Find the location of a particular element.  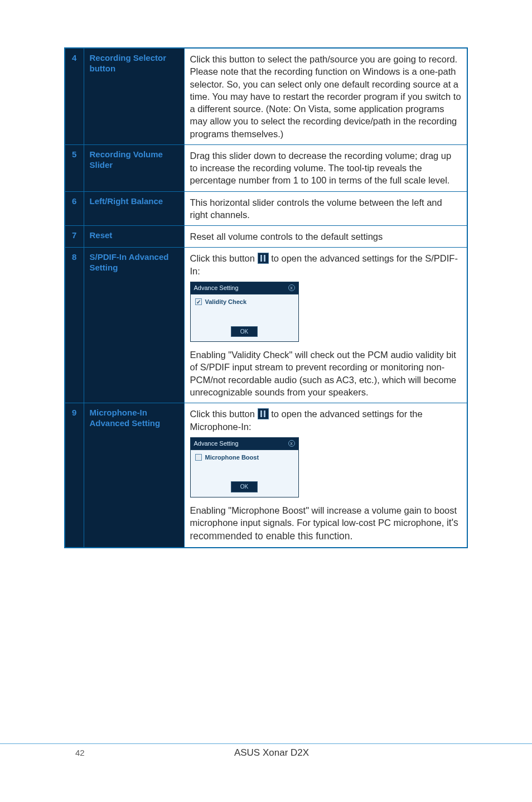

validity-check-checkbox: ✓ is located at coordinates (199, 302).